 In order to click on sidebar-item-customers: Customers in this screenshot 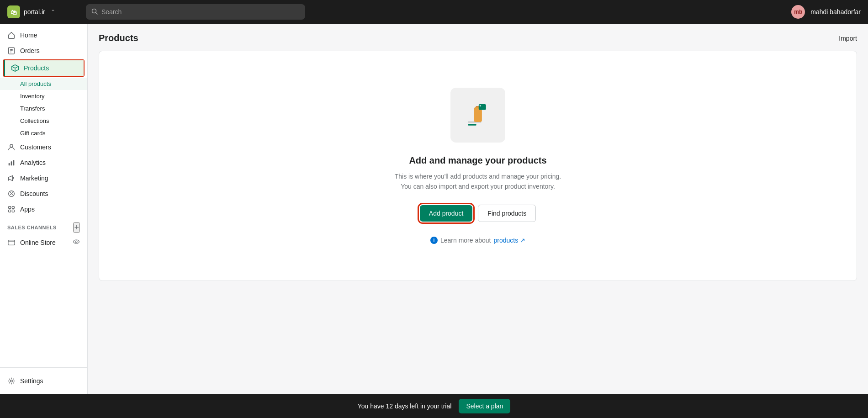, I will do `click(44, 147)`.